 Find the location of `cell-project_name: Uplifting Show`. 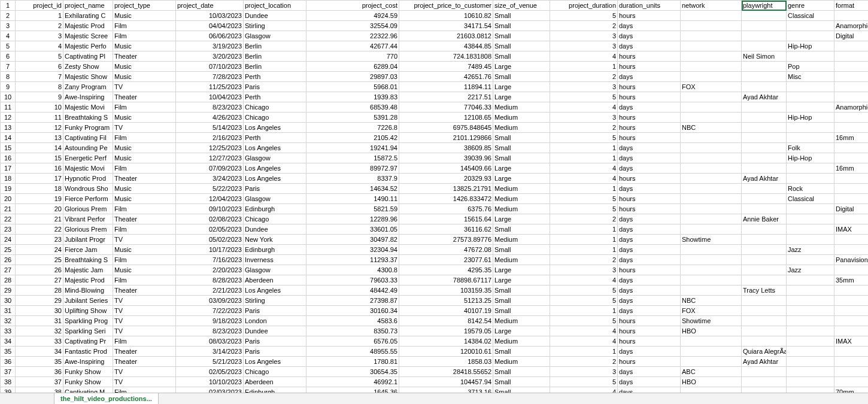

cell-project_name: Uplifting Show is located at coordinates (89, 311).